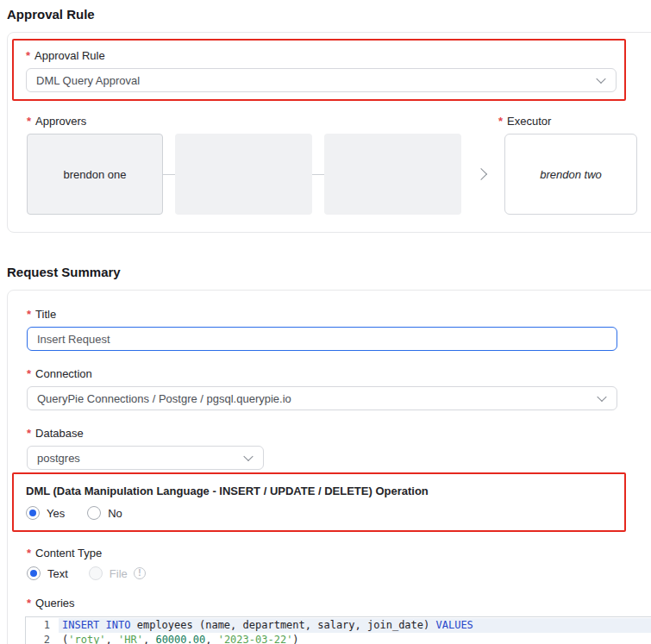 Image resolution: width=651 pixels, height=644 pixels. Describe the element at coordinates (339, 174) in the screenshot. I see `approver-boxes-row: brendon one brendon two` at that location.